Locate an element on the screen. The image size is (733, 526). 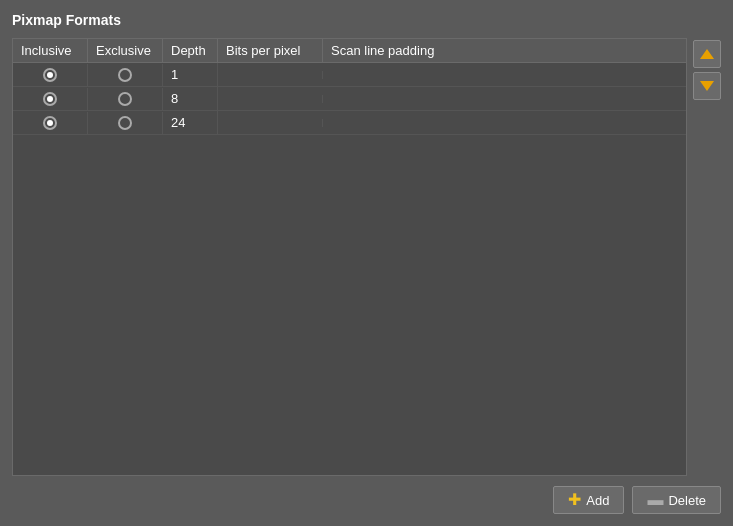
arrow-down-icon is located at coordinates (707, 86).